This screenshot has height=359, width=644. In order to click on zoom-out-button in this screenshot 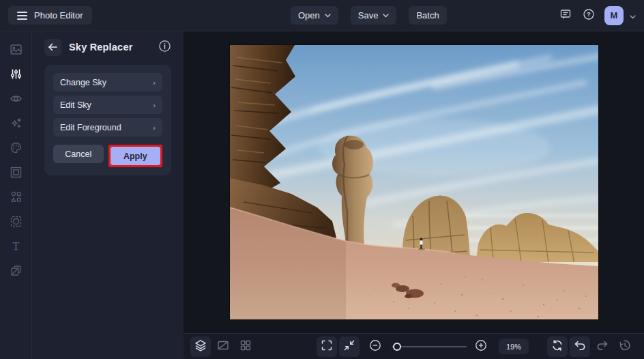, I will do `click(375, 347)`.